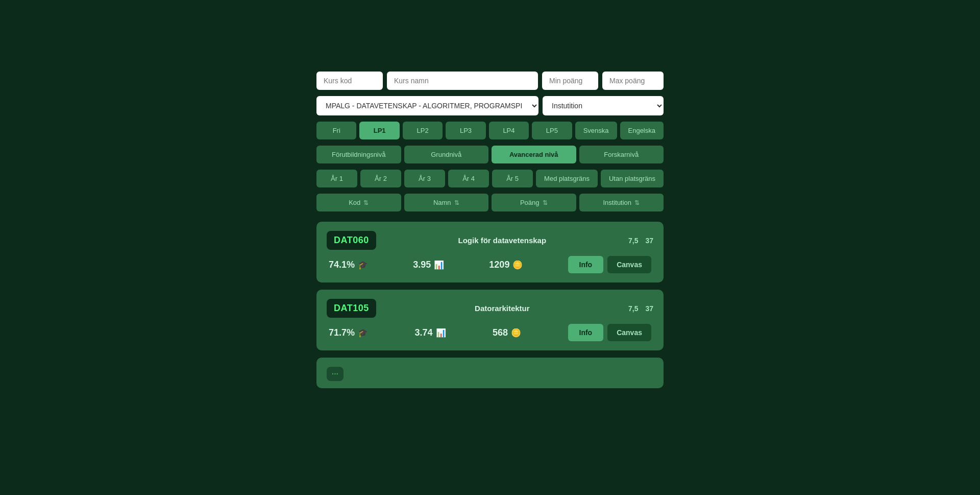  Describe the element at coordinates (469, 179) in the screenshot. I see `filter-ar4: År 4` at that location.